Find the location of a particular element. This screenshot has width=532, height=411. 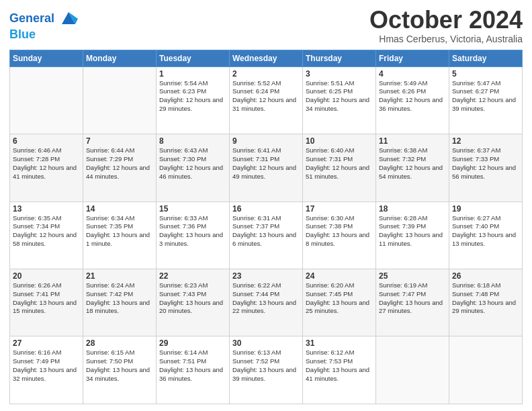

logo-blue-text: Blue is located at coordinates (23, 34).